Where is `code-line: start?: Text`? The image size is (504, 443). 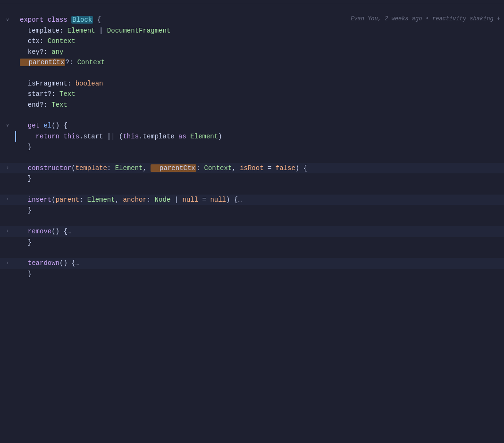
code-line: start?: Text is located at coordinates (252, 94).